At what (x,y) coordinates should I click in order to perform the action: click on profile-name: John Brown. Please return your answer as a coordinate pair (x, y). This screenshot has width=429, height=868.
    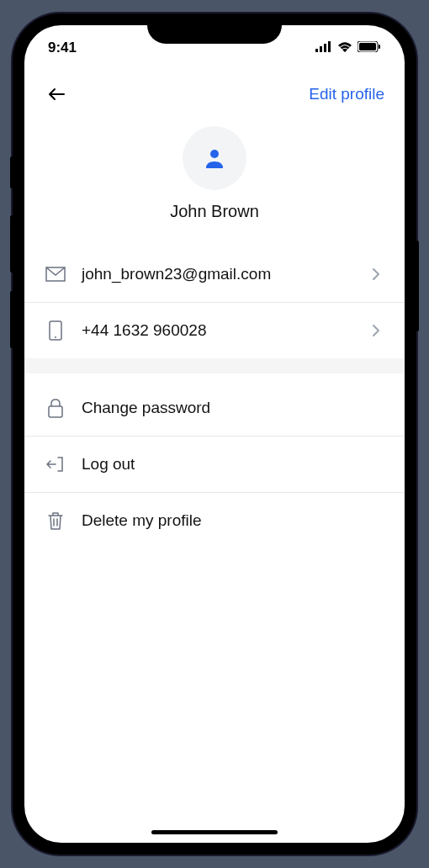
    Looking at the image, I should click on (214, 212).